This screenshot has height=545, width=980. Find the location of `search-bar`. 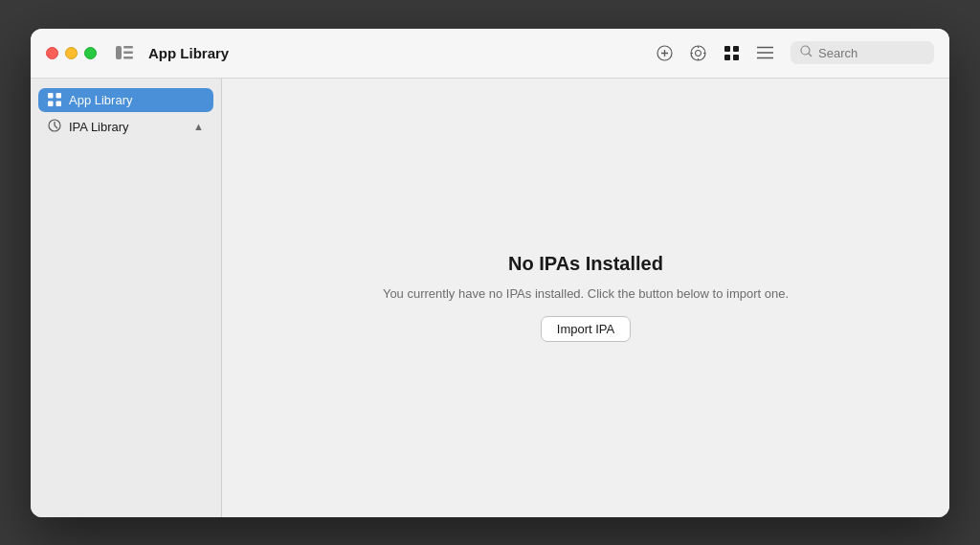

search-bar is located at coordinates (862, 53).